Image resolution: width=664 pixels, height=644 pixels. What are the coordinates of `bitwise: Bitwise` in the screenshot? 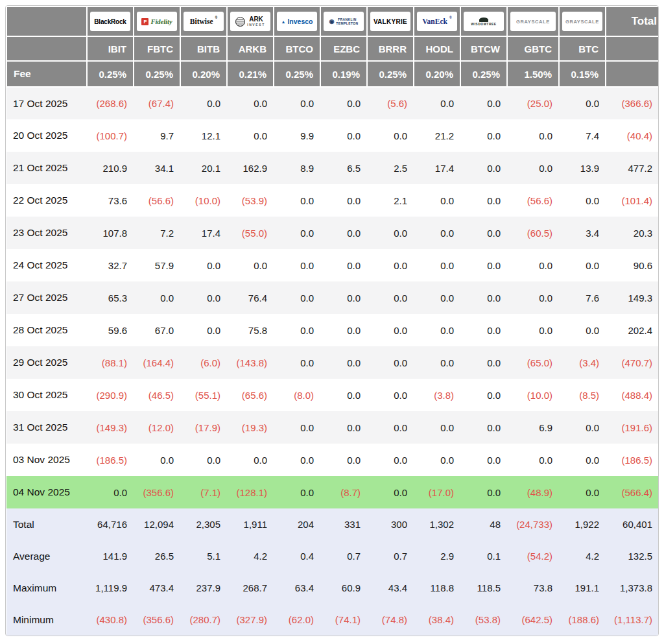 It's located at (202, 21).